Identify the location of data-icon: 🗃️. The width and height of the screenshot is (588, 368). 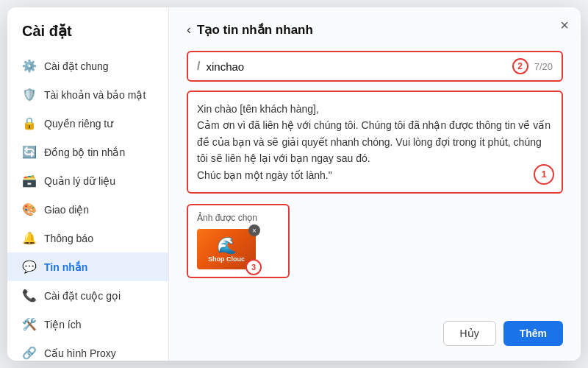
(29, 181).